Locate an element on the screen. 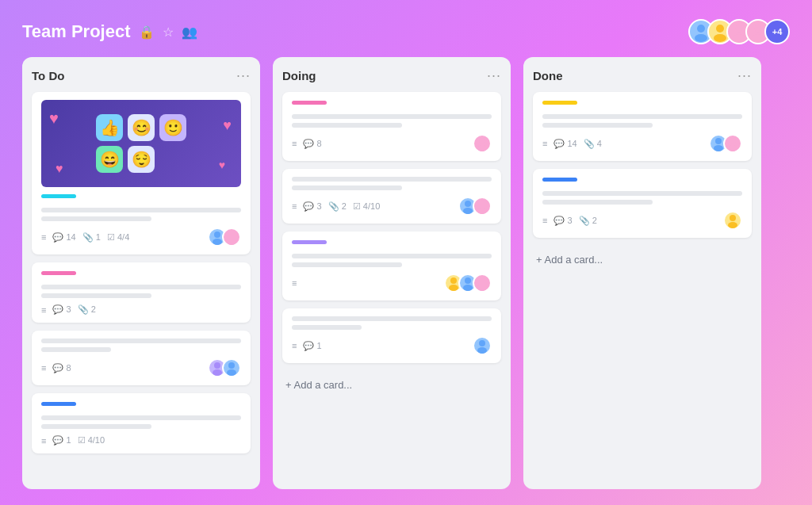 The width and height of the screenshot is (812, 505). card-footer-done-2: ≡ 💬 3 📎 2 is located at coordinates (642, 220).